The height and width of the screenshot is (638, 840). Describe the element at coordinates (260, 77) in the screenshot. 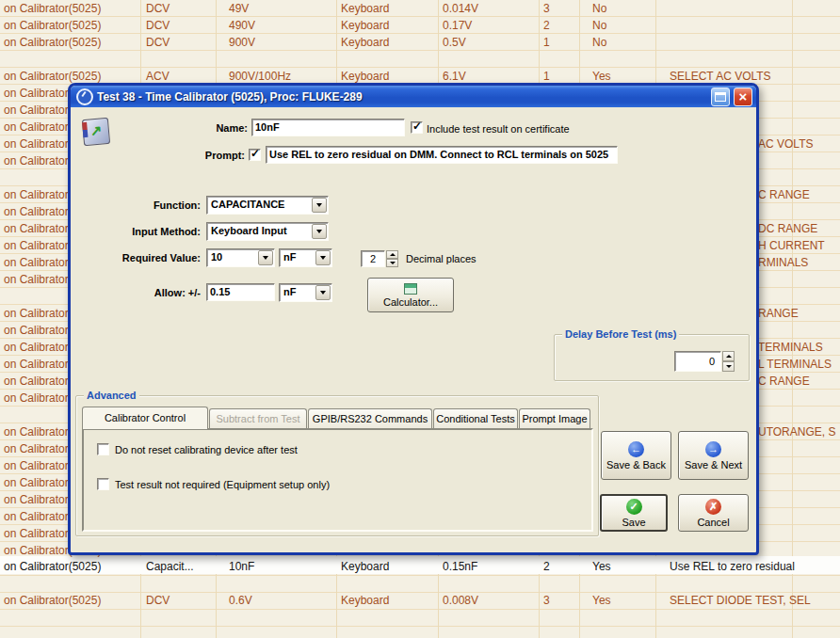

I see `table-cell: 900V/100Hz` at that location.